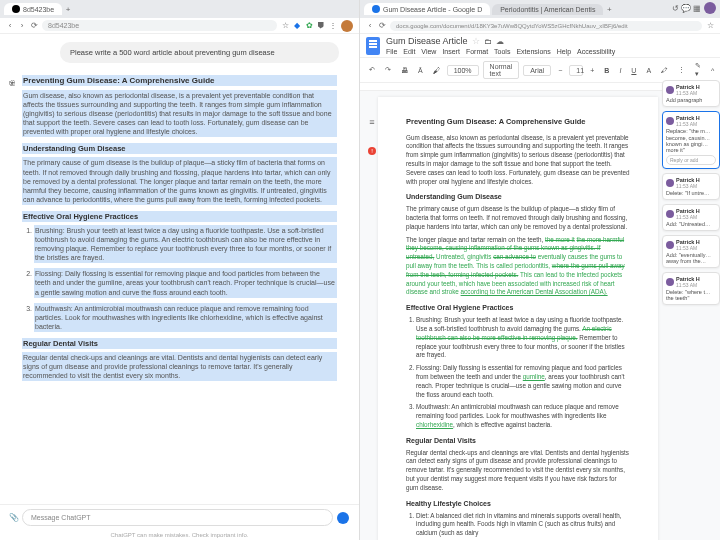 The height and width of the screenshot is (540, 720). Describe the element at coordinates (634, 70) in the screenshot. I see `underline-icon: U` at that location.